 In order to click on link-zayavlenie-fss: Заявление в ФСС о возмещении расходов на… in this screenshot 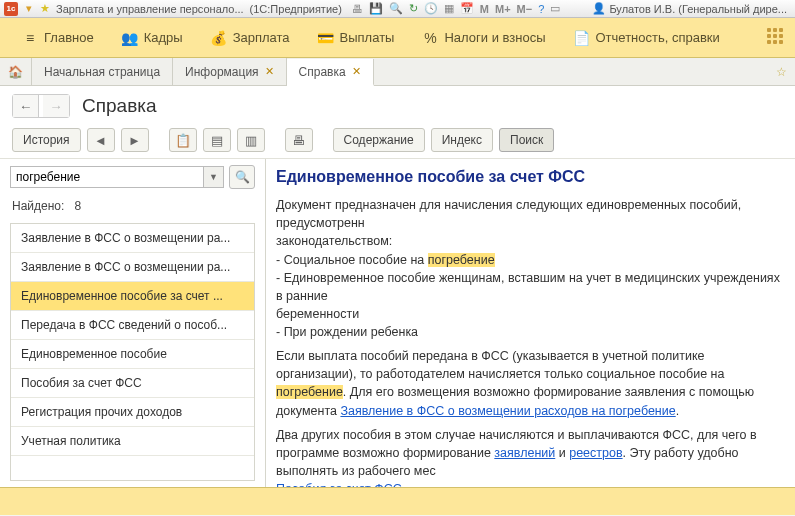, I will do `click(508, 411)`.